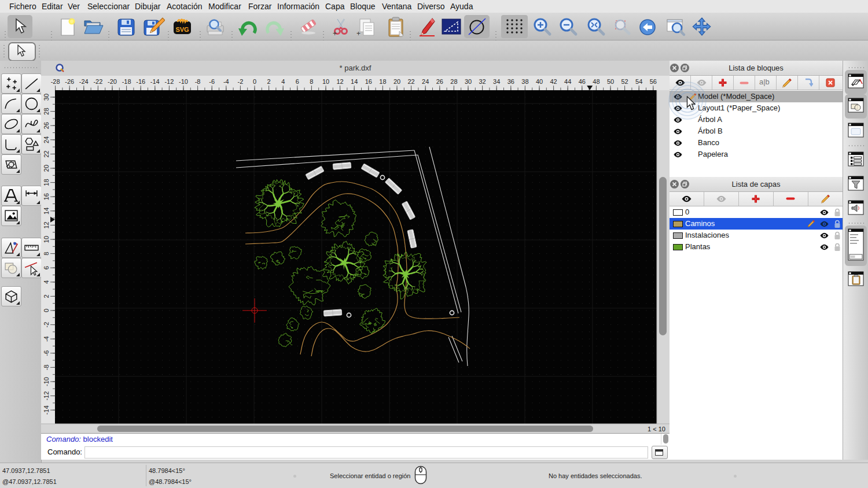  Describe the element at coordinates (525, 82) in the screenshot. I see `svg-text: 38` at that location.